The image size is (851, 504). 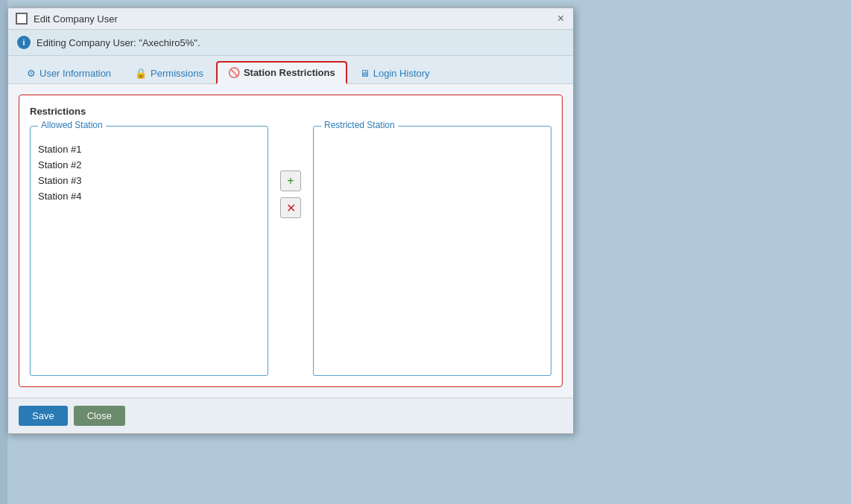 I want to click on allowed-station-legend: Allowed Station, so click(x=72, y=125).